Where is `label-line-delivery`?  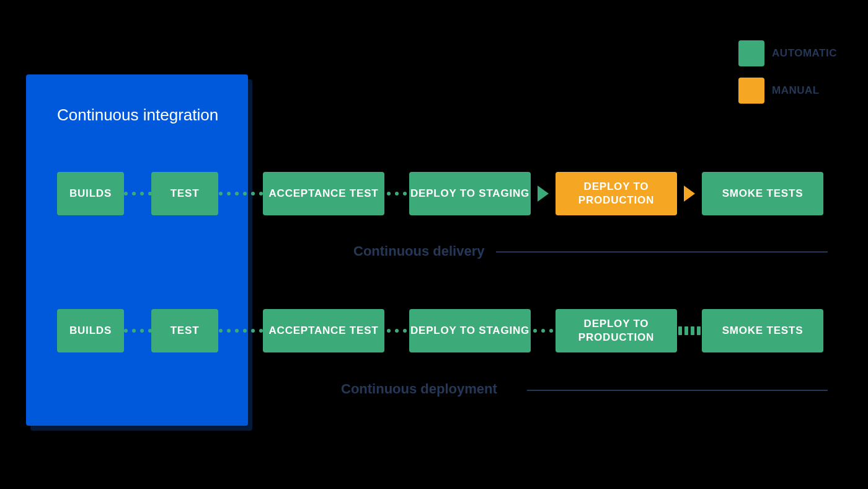
label-line-delivery is located at coordinates (662, 252).